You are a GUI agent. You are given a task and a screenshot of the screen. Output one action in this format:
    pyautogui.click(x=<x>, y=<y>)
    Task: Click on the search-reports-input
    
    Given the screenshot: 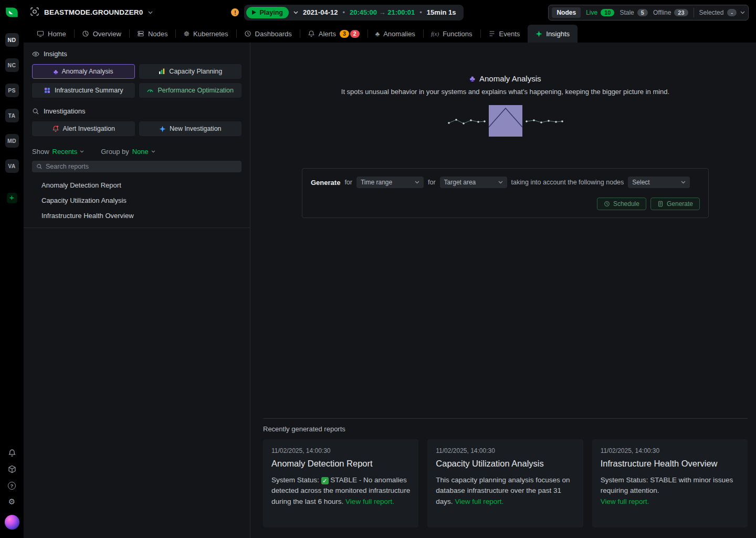 What is the action you would take?
    pyautogui.click(x=136, y=167)
    